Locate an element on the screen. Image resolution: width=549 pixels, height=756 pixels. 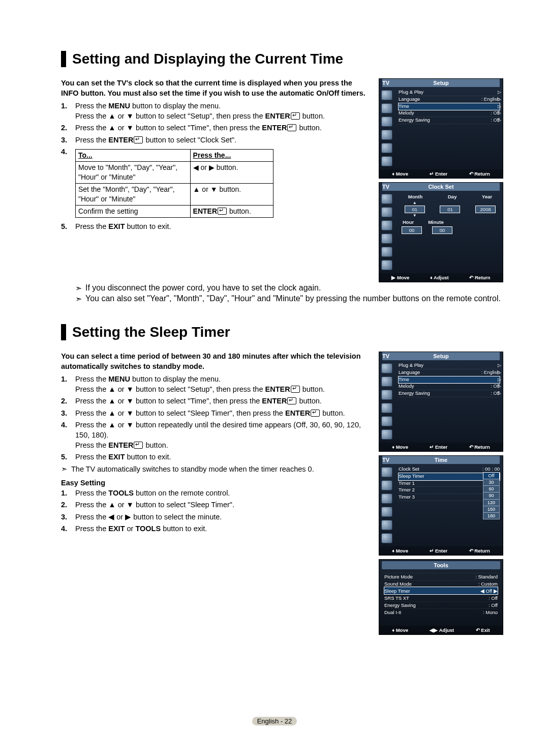
cell: ◀ or ▶ button. is located at coordinates (232, 173).